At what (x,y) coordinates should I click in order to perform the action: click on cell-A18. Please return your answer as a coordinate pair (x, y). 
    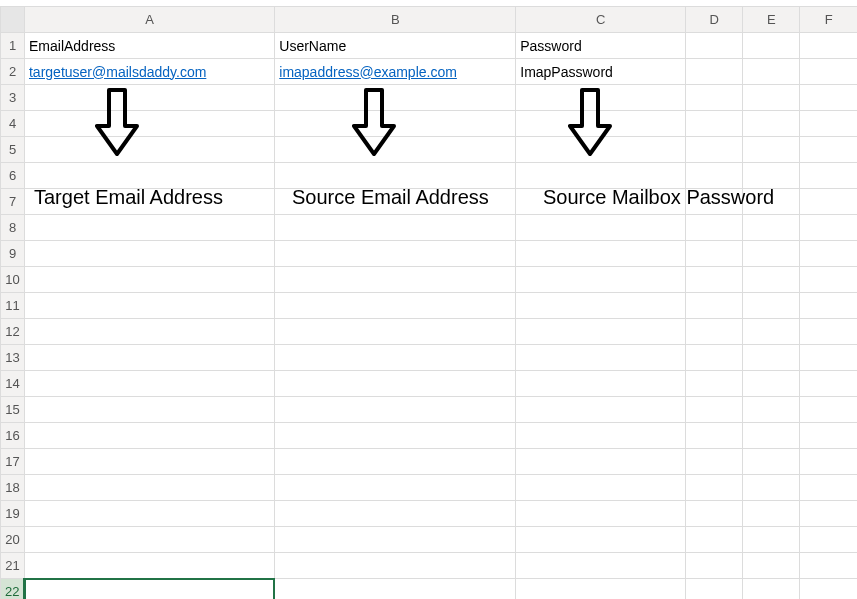
    Looking at the image, I should click on (149, 488).